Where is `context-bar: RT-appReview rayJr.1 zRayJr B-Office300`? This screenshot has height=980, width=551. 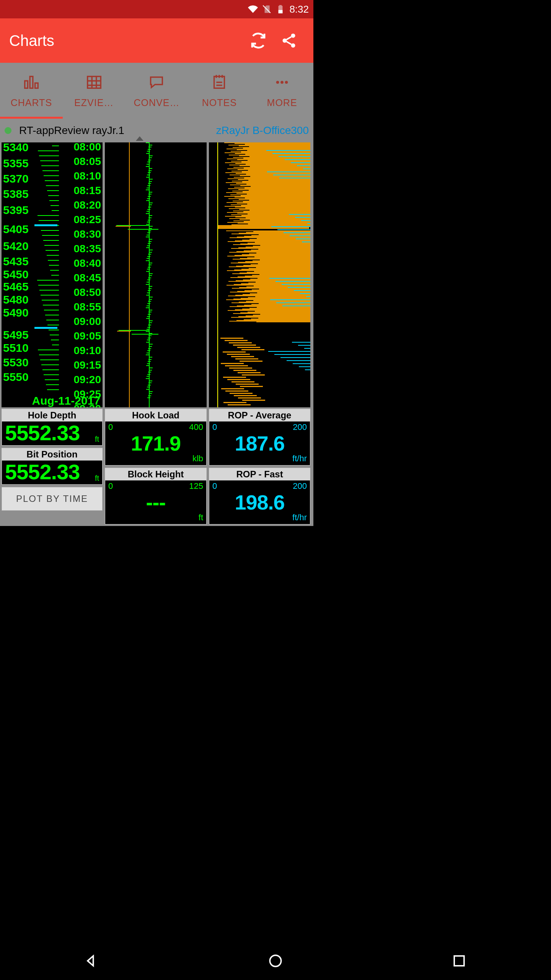 context-bar: RT-appReview rayJr.1 zRayJr B-Office300 is located at coordinates (157, 131).